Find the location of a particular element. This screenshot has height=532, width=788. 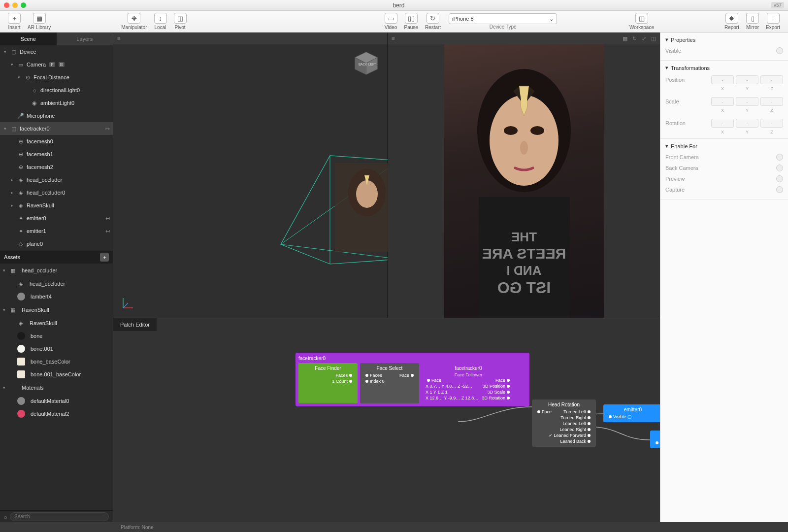

manipulator-button: ✥Manipulator is located at coordinates (134, 22).